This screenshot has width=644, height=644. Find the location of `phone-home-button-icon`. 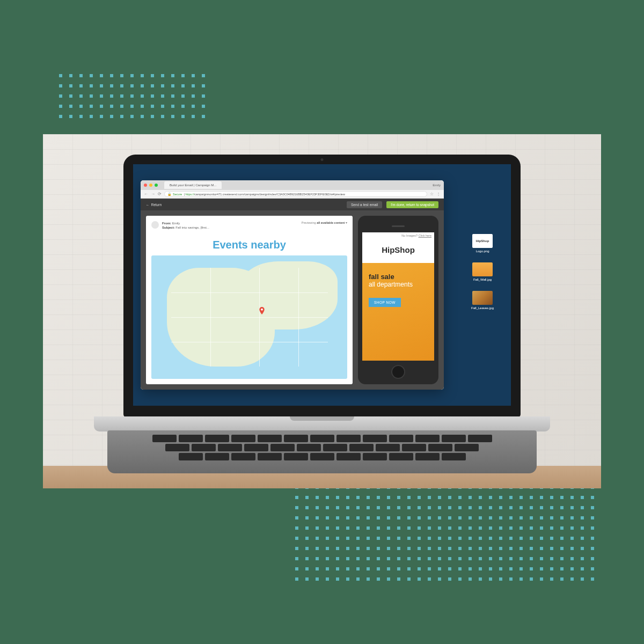

phone-home-button-icon is located at coordinates (398, 372).